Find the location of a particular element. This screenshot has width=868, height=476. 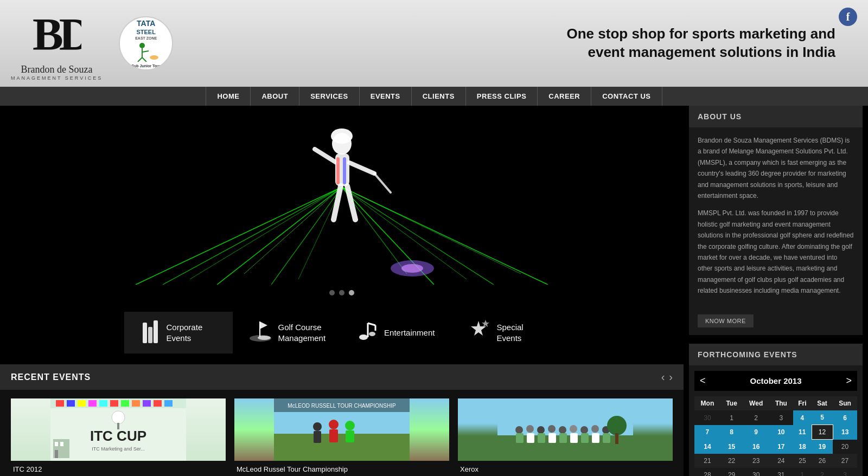

calendar-day: 7 is located at coordinates (707, 433).